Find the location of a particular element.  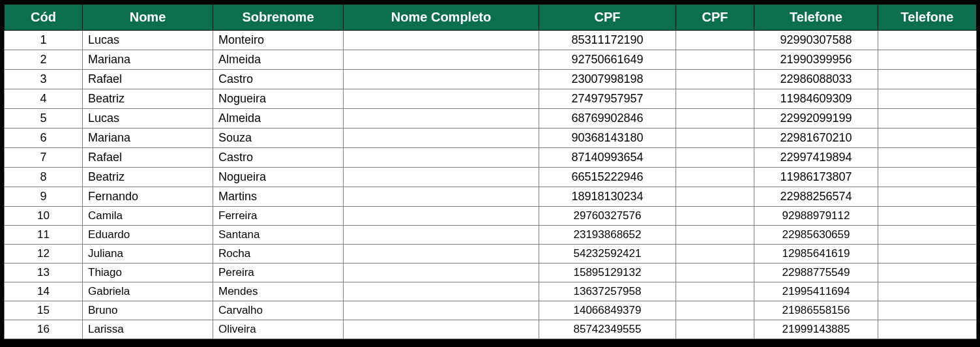

cell-cod: 9 is located at coordinates (44, 197).